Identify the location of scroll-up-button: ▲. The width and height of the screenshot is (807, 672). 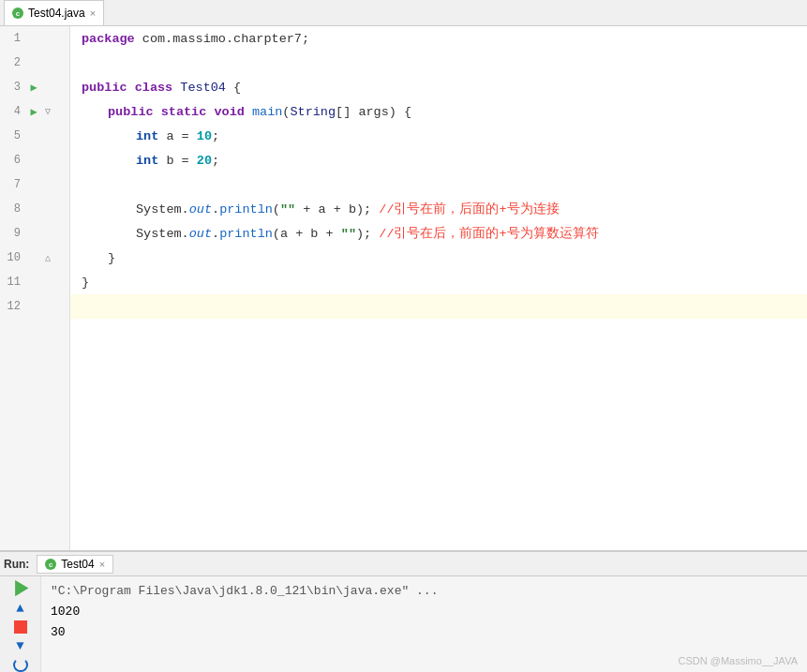
(20, 608).